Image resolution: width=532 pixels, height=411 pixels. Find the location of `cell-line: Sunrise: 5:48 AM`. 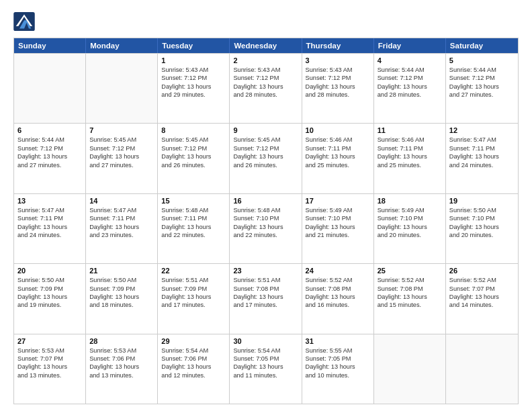

cell-line: Sunrise: 5:48 AM is located at coordinates (265, 210).